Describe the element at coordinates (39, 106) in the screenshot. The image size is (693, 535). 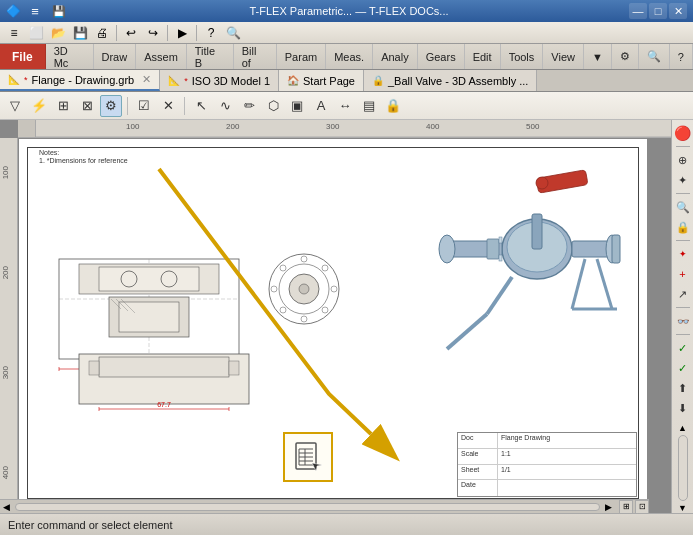
I see `snap-btn: ⚡` at that location.